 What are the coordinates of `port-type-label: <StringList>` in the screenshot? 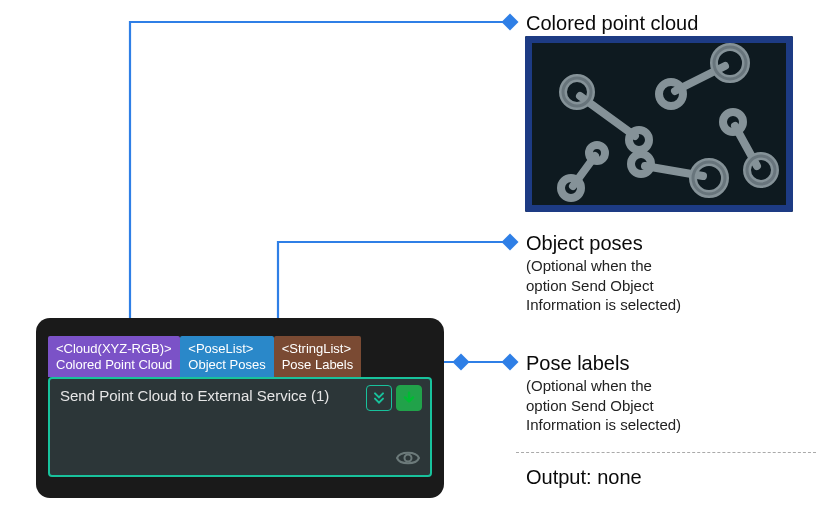 It's located at (318, 349).